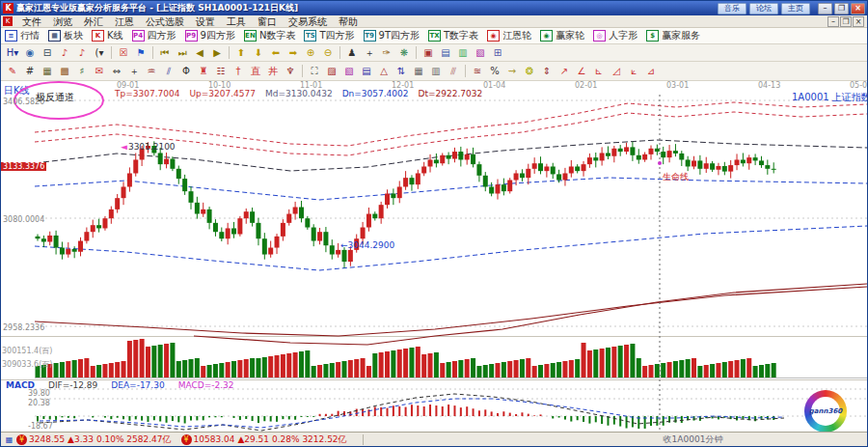  Describe the element at coordinates (10, 440) in the screenshot. I see `market-grid-icon: ▦` at that location.